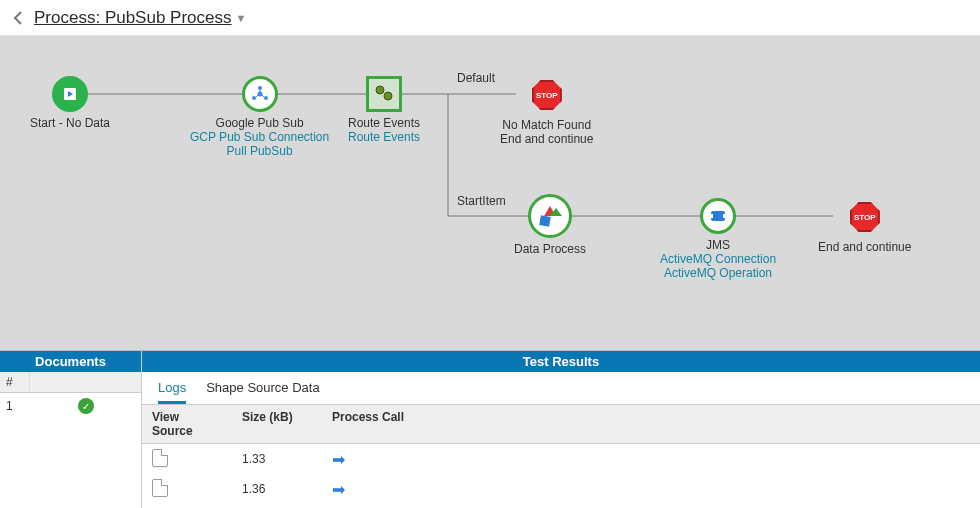 This screenshot has height=508, width=980. I want to click on process-title-name: PubSub Process, so click(168, 18).